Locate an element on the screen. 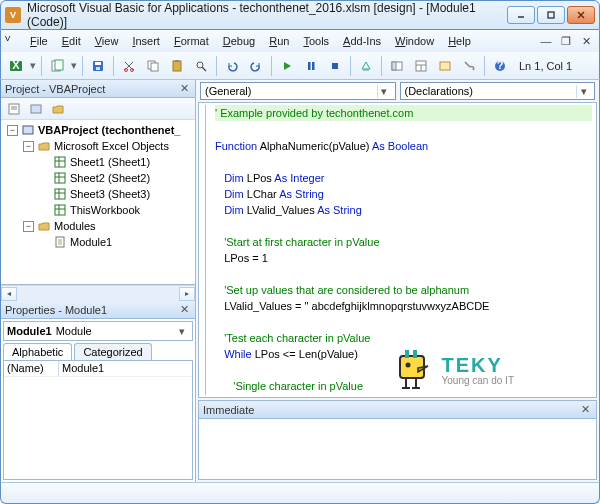 Image resolution: width=600 pixels, height=504 pixels. break-icon is located at coordinates (311, 66).